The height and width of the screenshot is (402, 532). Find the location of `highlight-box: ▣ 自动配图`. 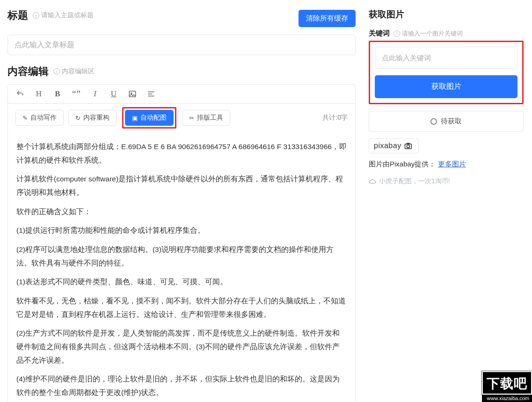

highlight-box: ▣ 自动配图 is located at coordinates (149, 118).